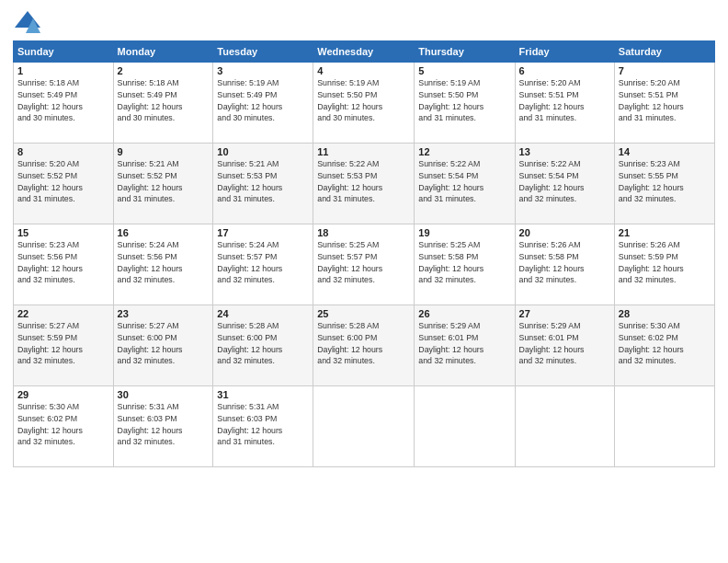  I want to click on weekday-header-friday: Friday, so click(564, 52).